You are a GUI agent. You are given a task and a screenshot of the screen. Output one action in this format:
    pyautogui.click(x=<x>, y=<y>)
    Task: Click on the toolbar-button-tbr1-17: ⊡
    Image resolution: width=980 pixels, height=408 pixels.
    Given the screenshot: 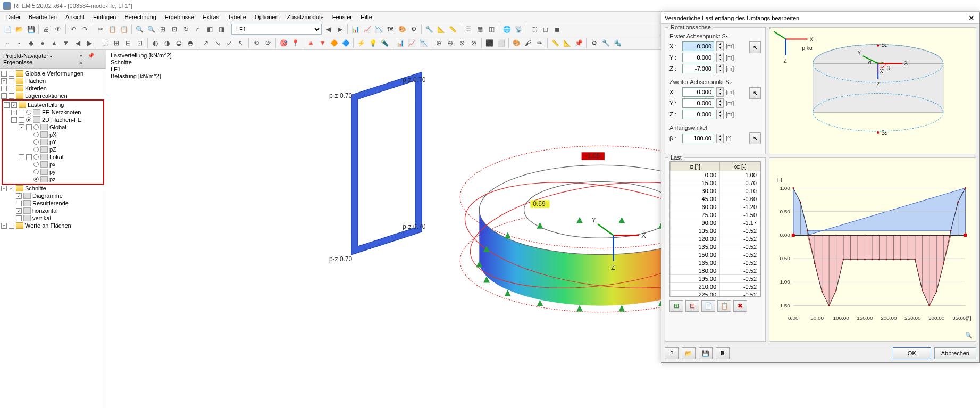 What is the action you would take?
    pyautogui.click(x=174, y=29)
    